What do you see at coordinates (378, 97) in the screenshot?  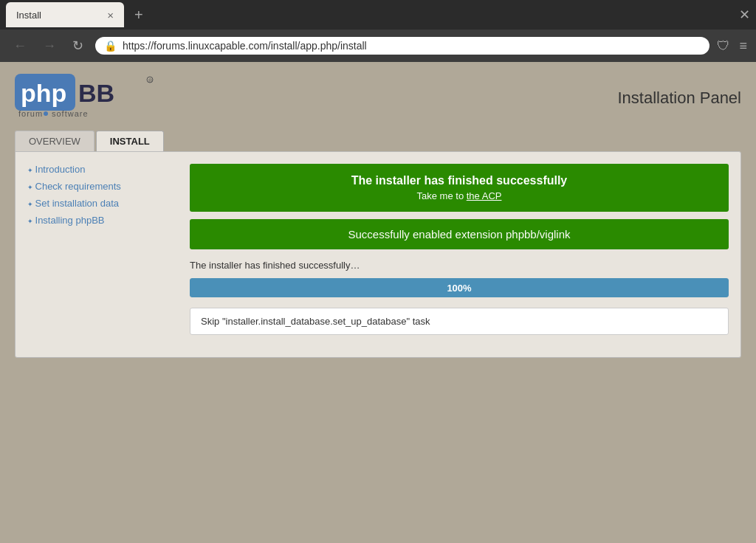 I see `phpbb-header: php BB forum software ® Installation Pan…` at bounding box center [378, 97].